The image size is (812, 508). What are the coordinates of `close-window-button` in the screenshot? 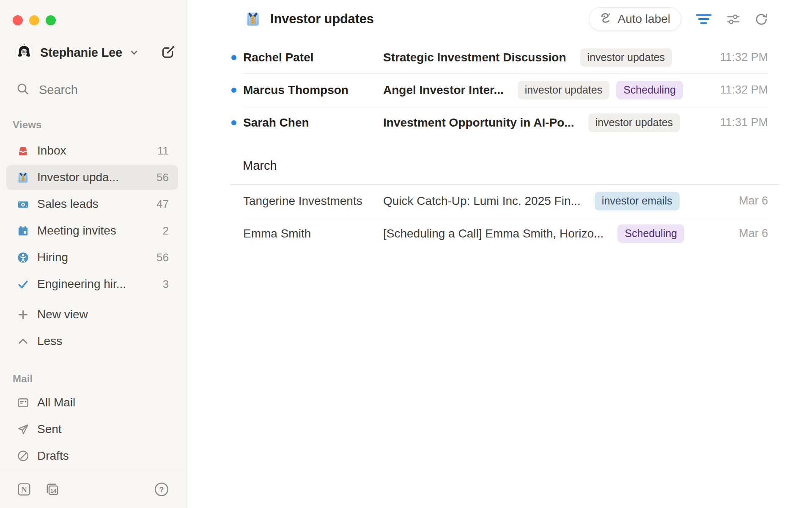 It's located at (18, 20).